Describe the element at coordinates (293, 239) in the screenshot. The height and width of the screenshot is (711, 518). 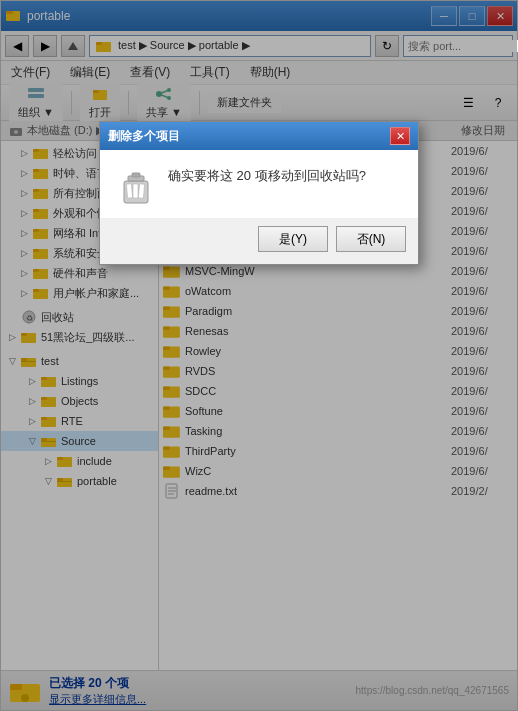
I see `dialog-confirm-button: 是(Y)` at that location.